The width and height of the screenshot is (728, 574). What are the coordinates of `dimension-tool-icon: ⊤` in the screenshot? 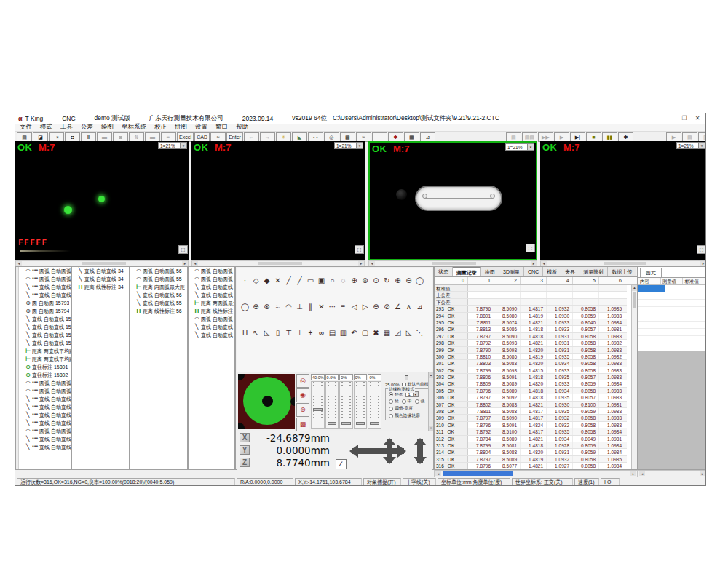 It's located at (288, 333).